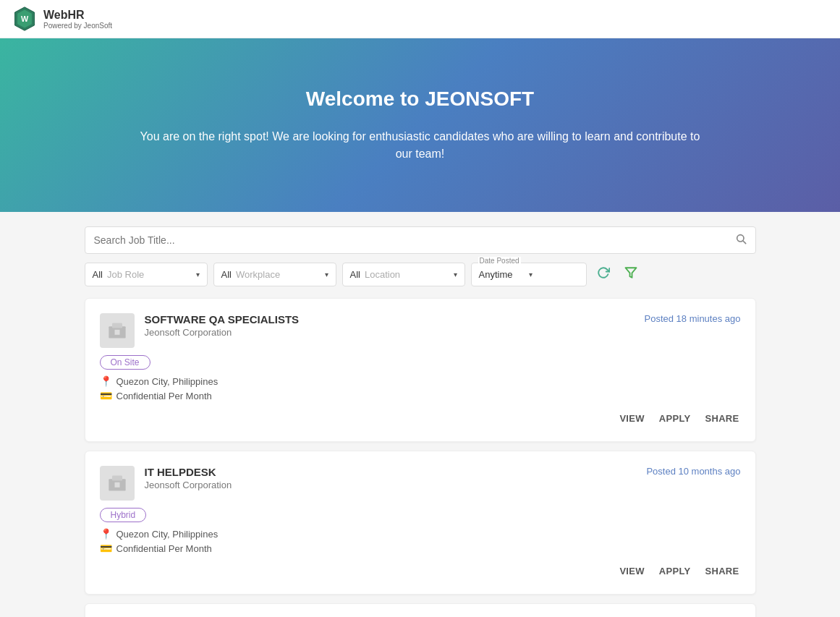  What do you see at coordinates (198, 275) in the screenshot?
I see `job-role-chevron: ▾` at bounding box center [198, 275].